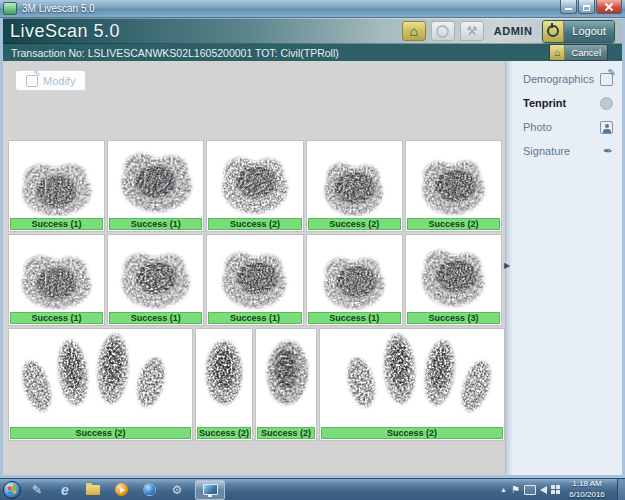  I want to click on power-icon, so click(553, 31).